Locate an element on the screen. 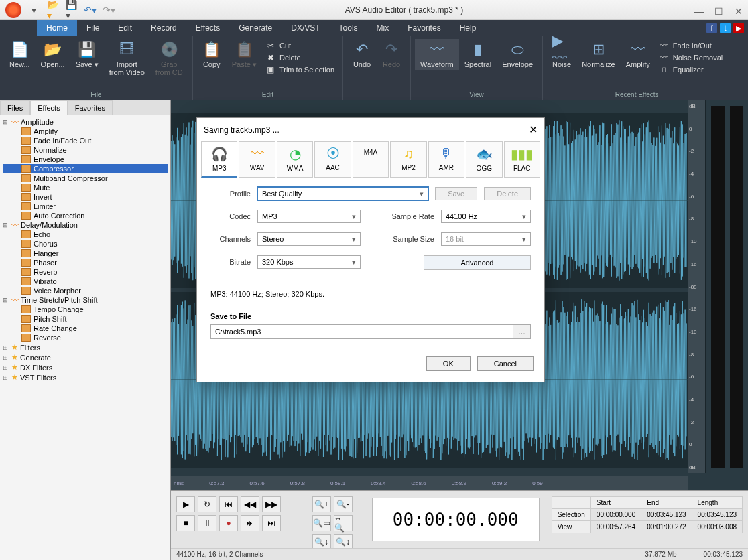  ribbon-import: 🎞Importfrom Video is located at coordinates (127, 58).